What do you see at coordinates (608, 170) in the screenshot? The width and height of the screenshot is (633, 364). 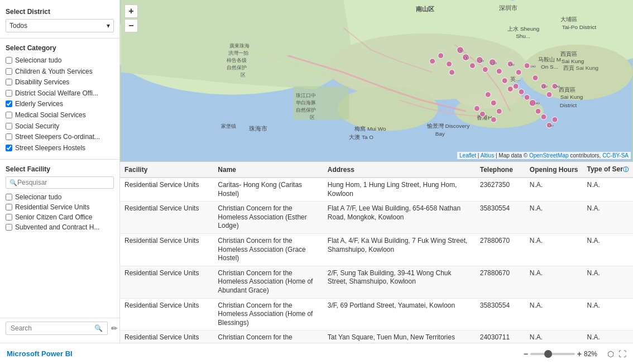 I see `col-header-type: Type of Serⓘ` at bounding box center [608, 170].